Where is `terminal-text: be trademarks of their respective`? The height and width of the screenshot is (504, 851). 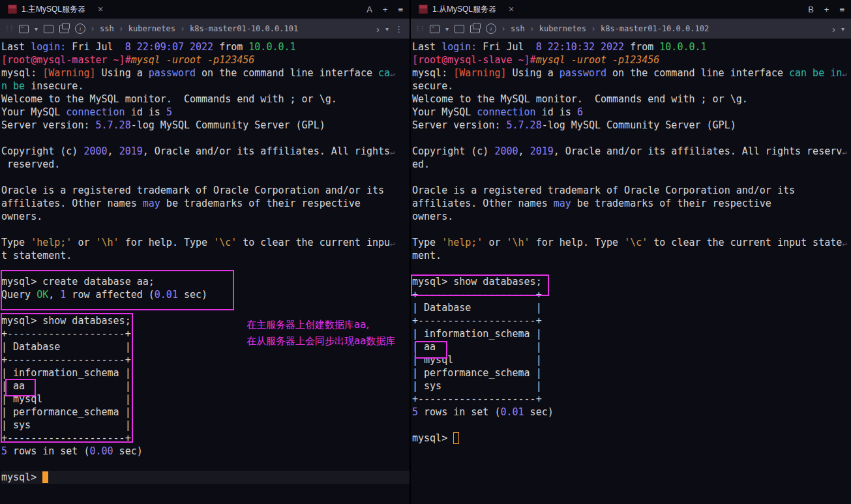 terminal-text: be trademarks of their respective is located at coordinates (261, 203).